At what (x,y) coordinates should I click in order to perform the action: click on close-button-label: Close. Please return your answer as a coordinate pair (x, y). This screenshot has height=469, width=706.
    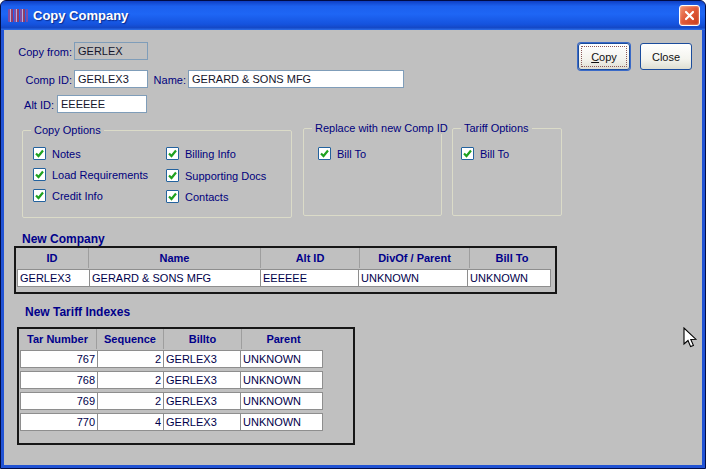
    Looking at the image, I should click on (666, 57).